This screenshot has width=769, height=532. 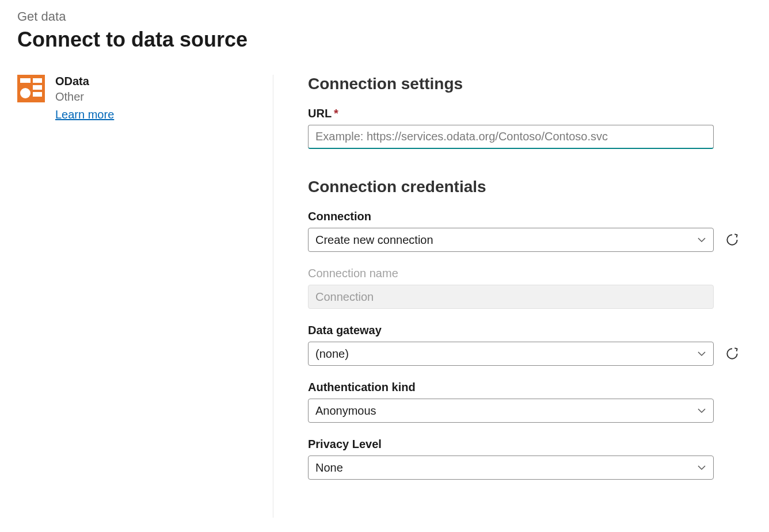 What do you see at coordinates (346, 411) in the screenshot?
I see `authentication-kind-value: Anonymous` at bounding box center [346, 411].